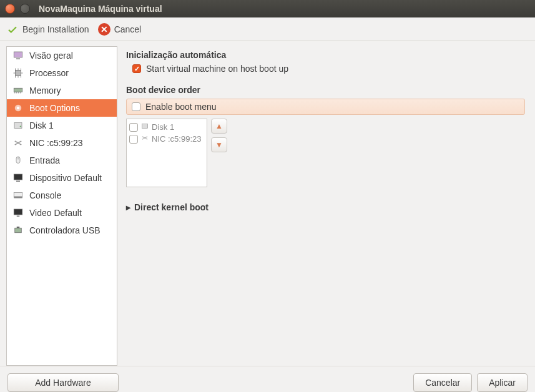  What do you see at coordinates (45, 91) in the screenshot?
I see `sidebar-item-label: Memory` at bounding box center [45, 91].